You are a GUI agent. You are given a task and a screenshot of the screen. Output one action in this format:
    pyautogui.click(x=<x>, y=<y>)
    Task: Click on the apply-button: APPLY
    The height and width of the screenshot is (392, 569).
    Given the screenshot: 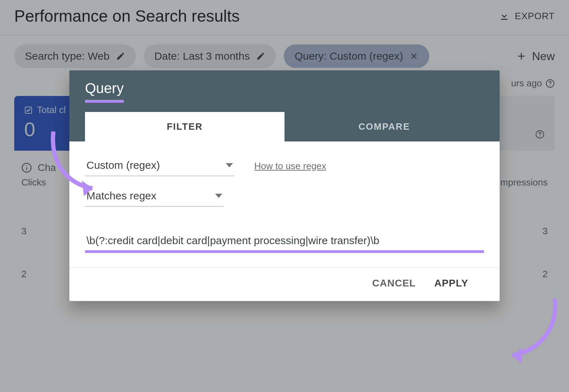 What is the action you would take?
    pyautogui.click(x=451, y=283)
    